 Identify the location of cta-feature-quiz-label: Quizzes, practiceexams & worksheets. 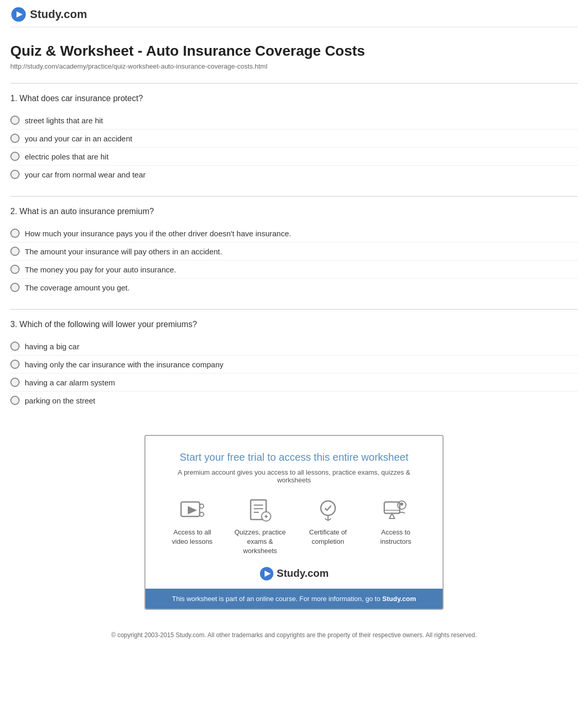
(260, 542).